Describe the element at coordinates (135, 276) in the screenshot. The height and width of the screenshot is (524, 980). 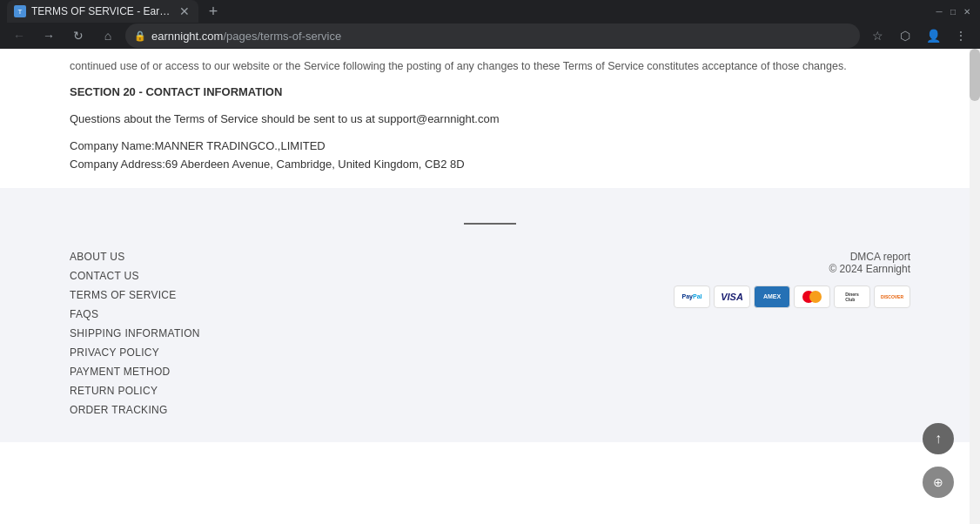
I see `footer-link-contact-us: CONTACT US` at that location.